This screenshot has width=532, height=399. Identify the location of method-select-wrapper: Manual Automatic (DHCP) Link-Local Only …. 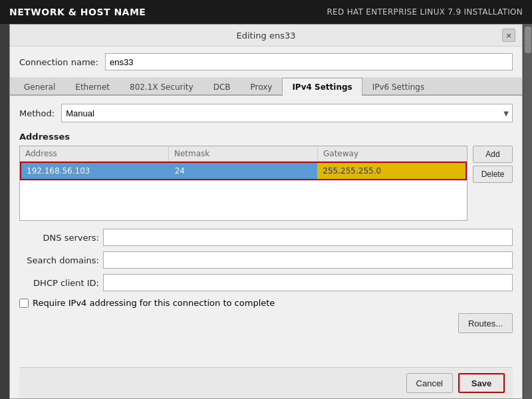
(287, 113).